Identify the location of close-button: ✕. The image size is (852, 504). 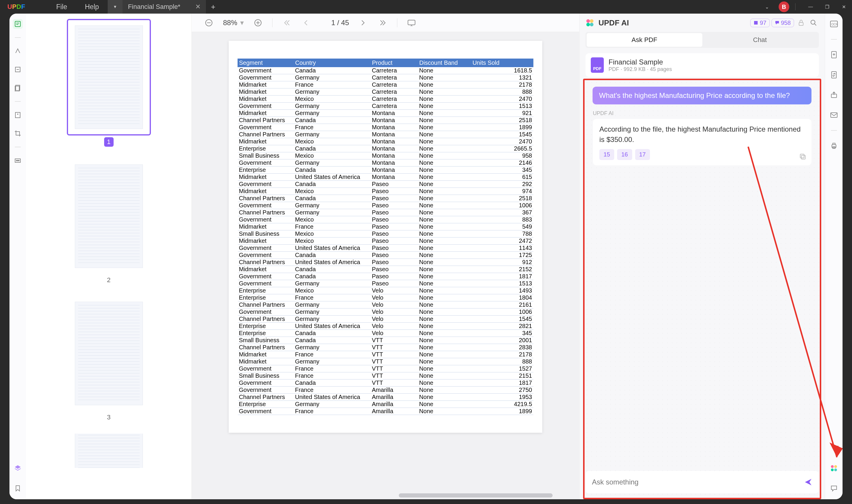
(844, 7).